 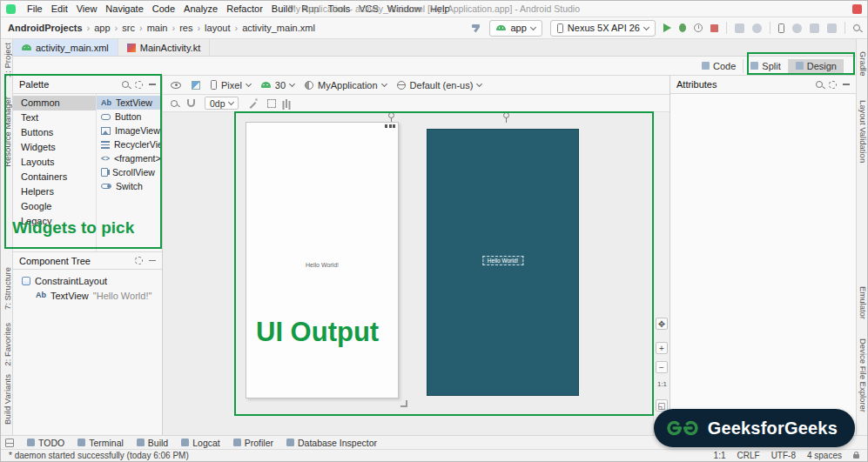 I want to click on api-version-dropdown: 30, so click(x=278, y=85).